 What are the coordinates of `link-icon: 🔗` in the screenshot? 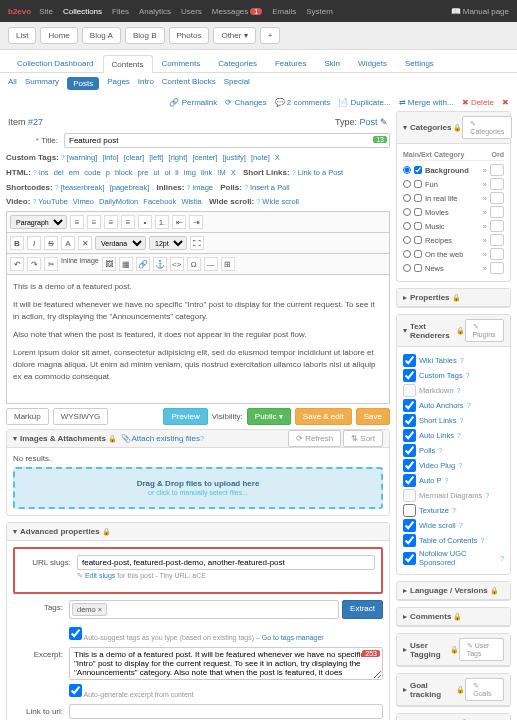 It's located at (143, 264).